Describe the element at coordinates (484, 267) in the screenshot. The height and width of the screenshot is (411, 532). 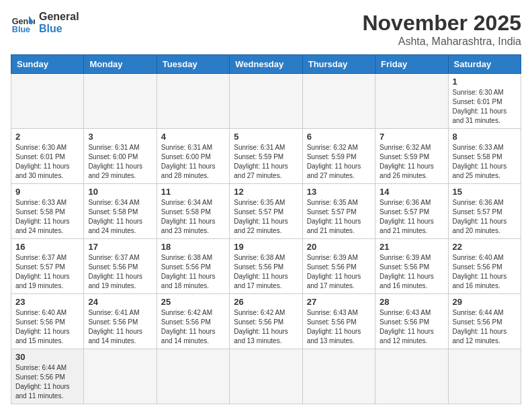
I see `calendar-day-cell: 22Sunrise: 6:40 AMSunset: 5:56 PMDayligh…` at that location.